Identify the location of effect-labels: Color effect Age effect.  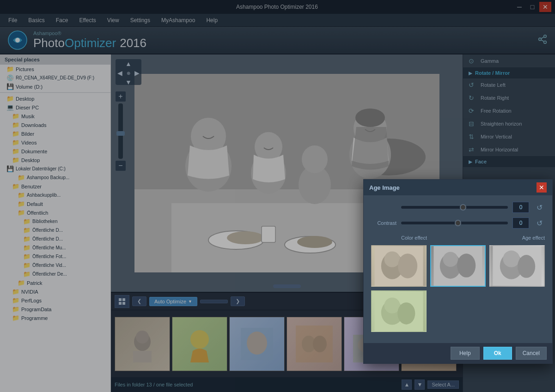
(458, 239).